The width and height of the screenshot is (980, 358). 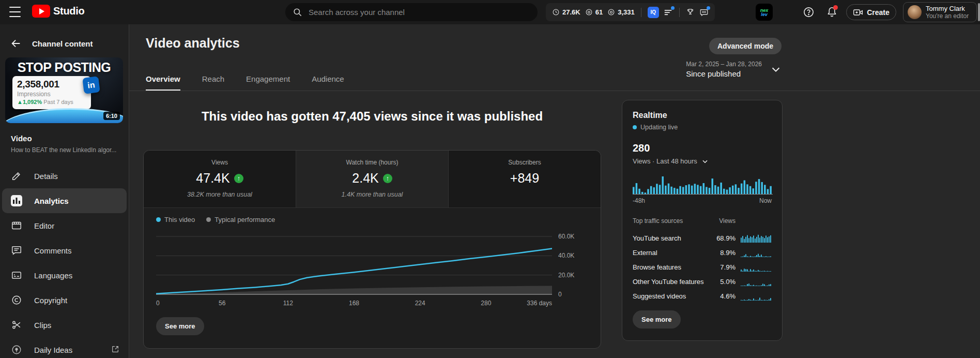 What do you see at coordinates (724, 64) in the screenshot?
I see `date-range-text: Mar 2, 2025 – Jan 28, 2026` at bounding box center [724, 64].